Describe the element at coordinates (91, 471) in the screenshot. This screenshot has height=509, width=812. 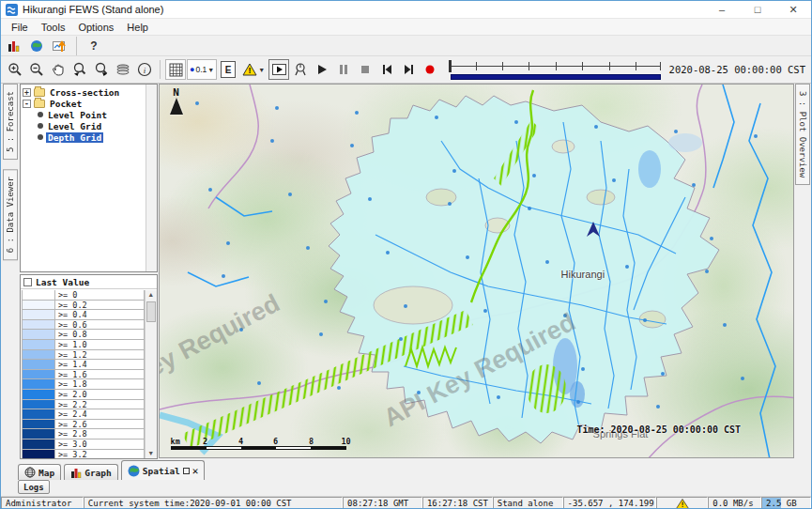
I see `tab-graph: Graph` at that location.